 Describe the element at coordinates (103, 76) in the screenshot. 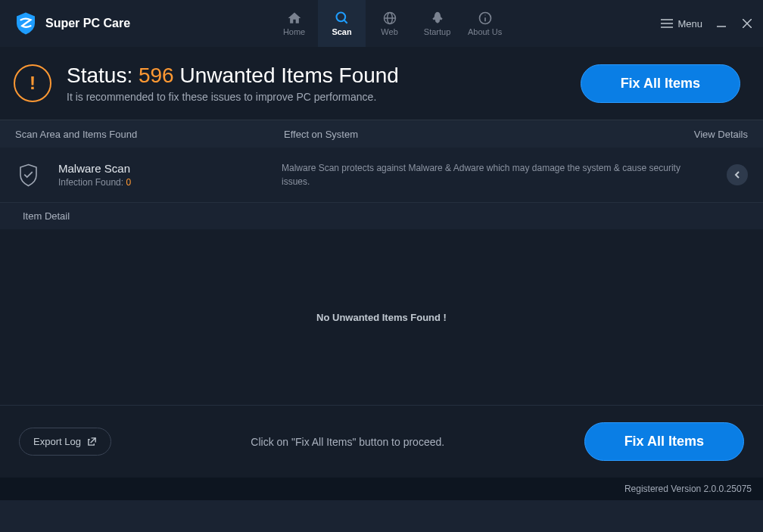

I see `status-prefix: Status:` at that location.